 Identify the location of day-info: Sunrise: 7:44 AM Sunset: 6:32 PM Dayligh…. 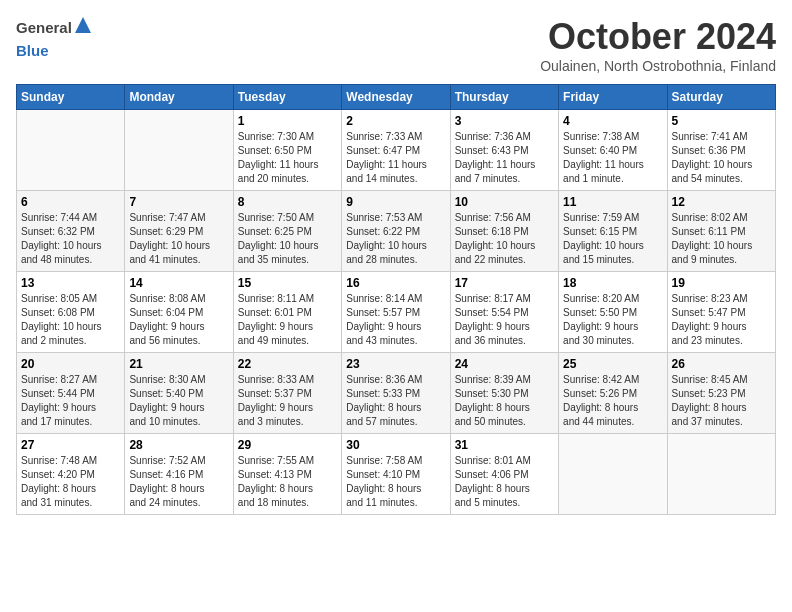
(70, 239).